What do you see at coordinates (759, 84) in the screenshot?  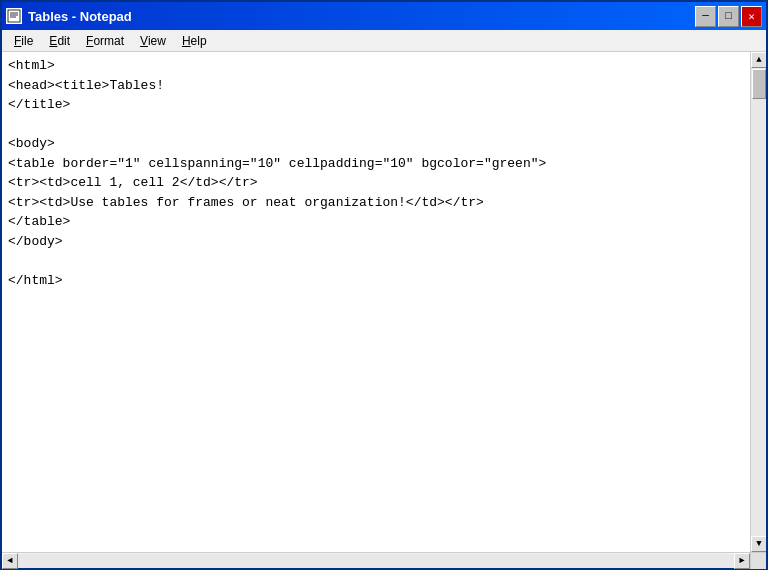 I see `scroll-thumb-v` at bounding box center [759, 84].